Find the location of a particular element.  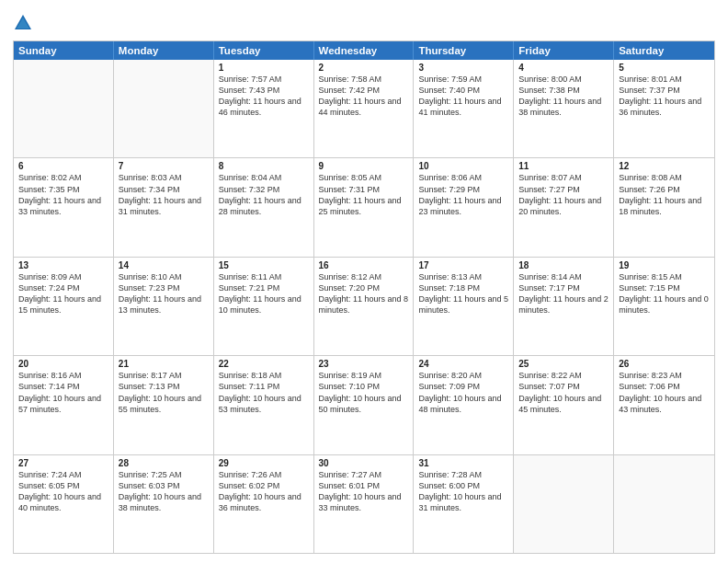

day-info: Sunrise: 8:05 AM Sunset: 7:31 PM Dayligh… is located at coordinates (364, 195).